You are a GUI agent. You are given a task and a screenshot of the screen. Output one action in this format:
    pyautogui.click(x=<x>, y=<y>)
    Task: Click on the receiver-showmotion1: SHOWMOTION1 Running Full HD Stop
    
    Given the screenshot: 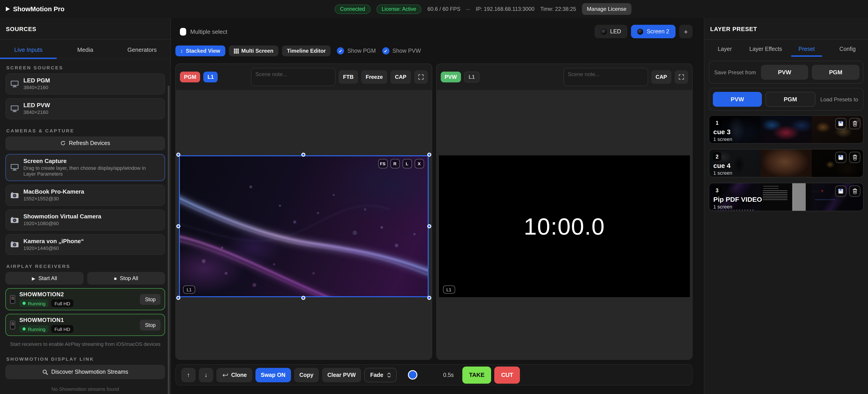 What is the action you would take?
    pyautogui.click(x=85, y=325)
    